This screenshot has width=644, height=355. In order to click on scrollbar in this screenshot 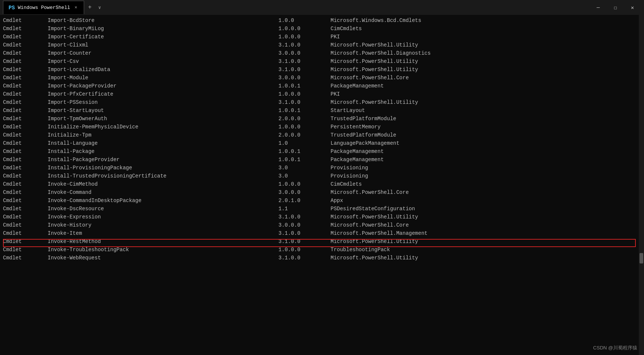, I will do `click(641, 185)`.